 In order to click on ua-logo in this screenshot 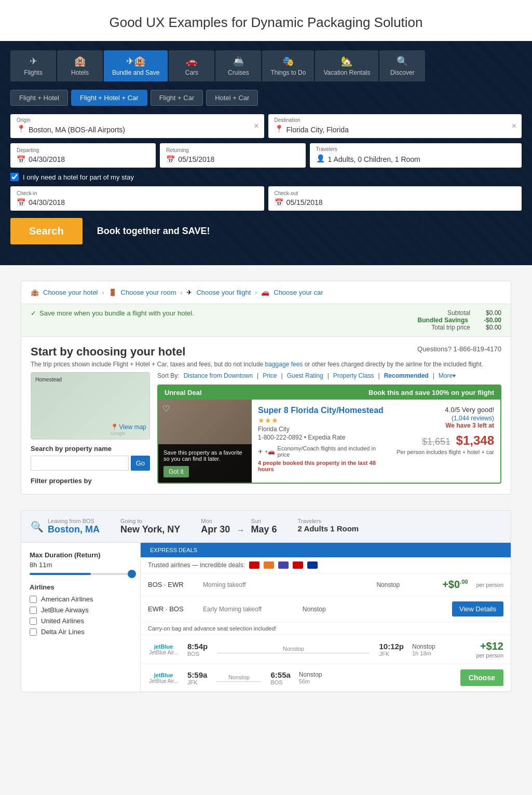, I will do `click(283, 565)`.